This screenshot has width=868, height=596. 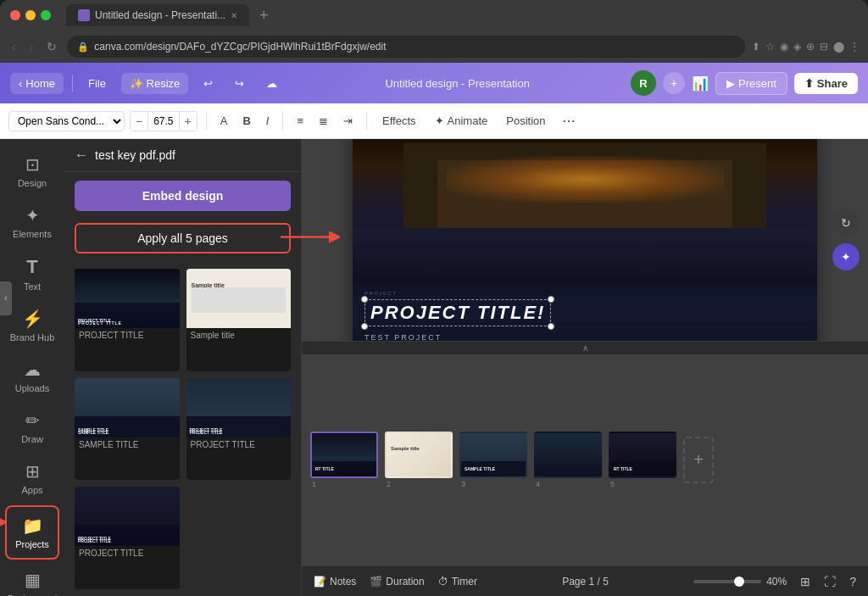 I want to click on grid-view-button: ⊞, so click(x=805, y=582).